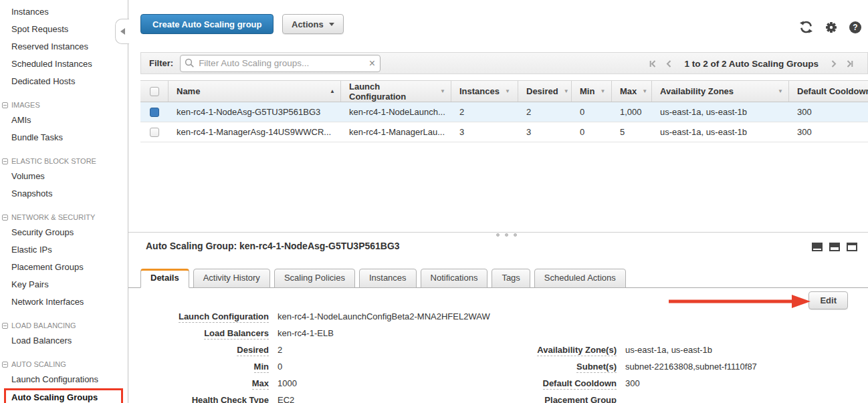 This screenshot has height=403, width=868. Describe the element at coordinates (721, 132) in the screenshot. I see `cell-availability-zones: us-east-1a, us-east-1b` at that location.